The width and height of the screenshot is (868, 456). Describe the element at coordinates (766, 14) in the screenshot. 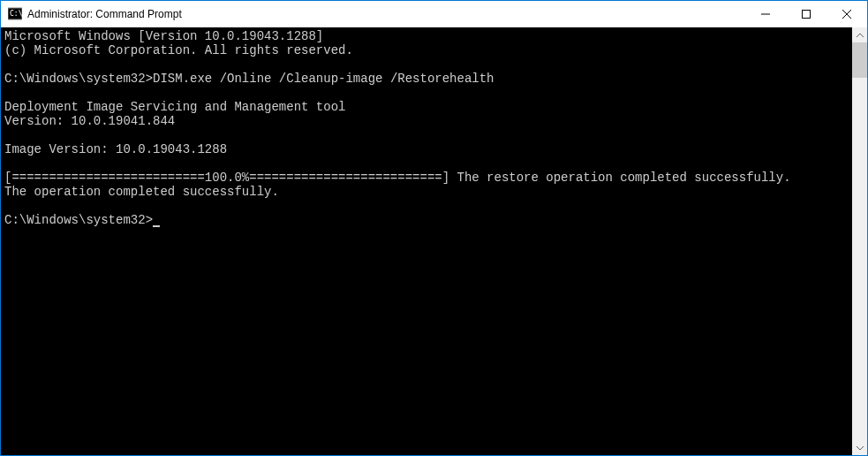

I see `minimize-icon` at that location.